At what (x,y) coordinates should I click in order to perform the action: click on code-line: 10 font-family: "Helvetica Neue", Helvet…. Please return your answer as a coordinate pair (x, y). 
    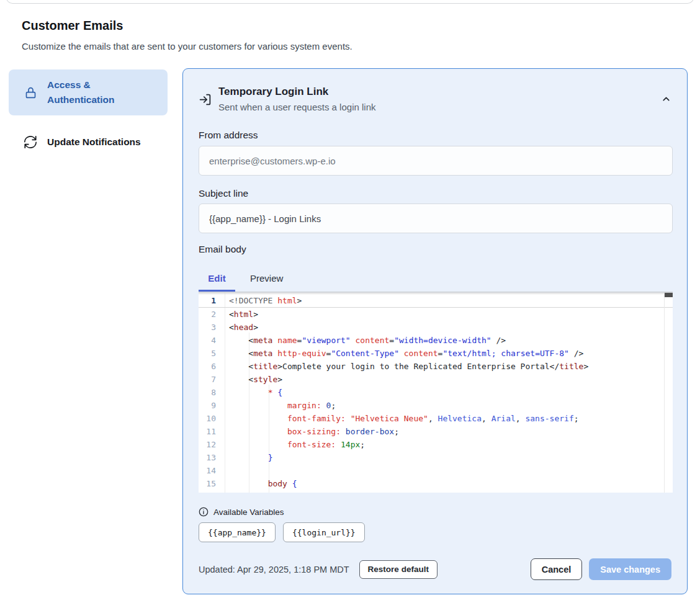
    Looking at the image, I should click on (436, 418).